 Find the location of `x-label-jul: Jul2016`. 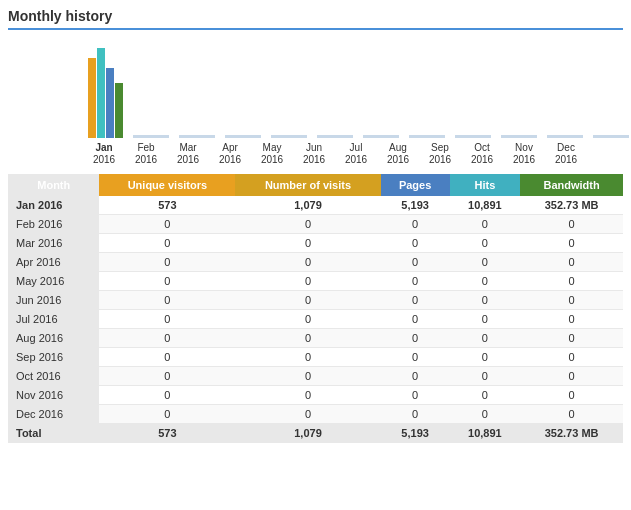

x-label-jul: Jul2016 is located at coordinates (356, 154).